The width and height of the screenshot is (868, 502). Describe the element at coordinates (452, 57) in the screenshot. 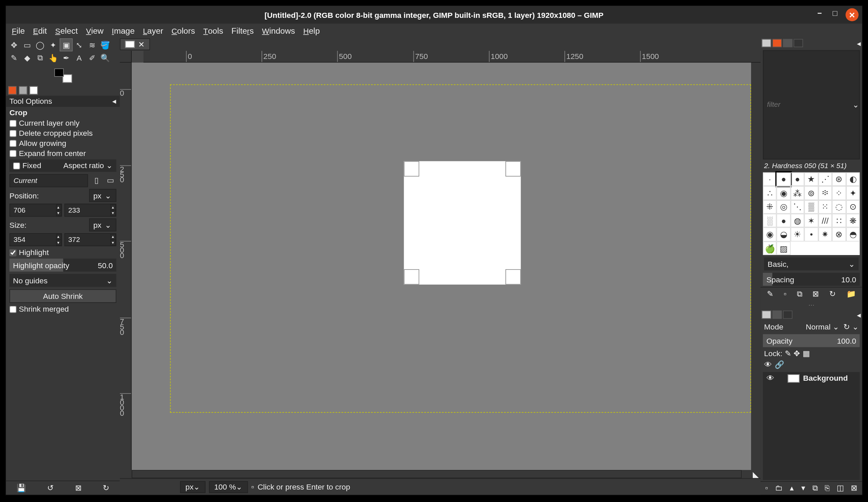

I see `ruler-horizontal: 0250500750100012501500` at that location.